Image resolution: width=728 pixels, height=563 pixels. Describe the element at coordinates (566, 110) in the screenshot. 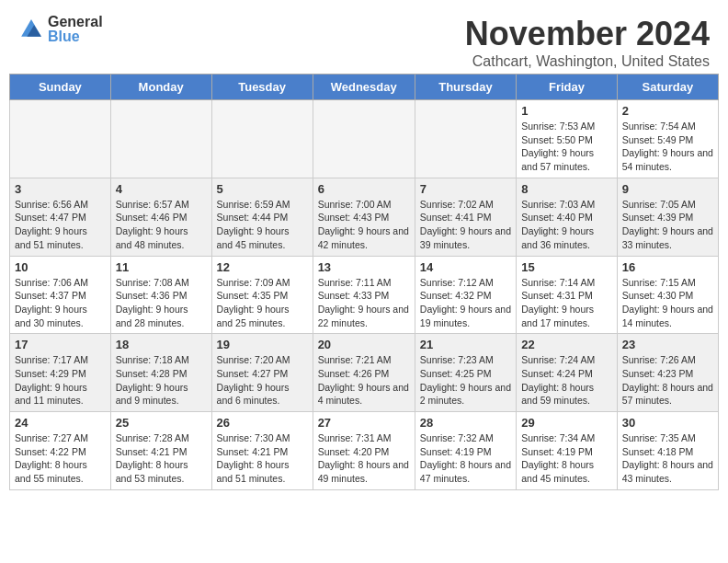

I see `day-number: 1` at that location.